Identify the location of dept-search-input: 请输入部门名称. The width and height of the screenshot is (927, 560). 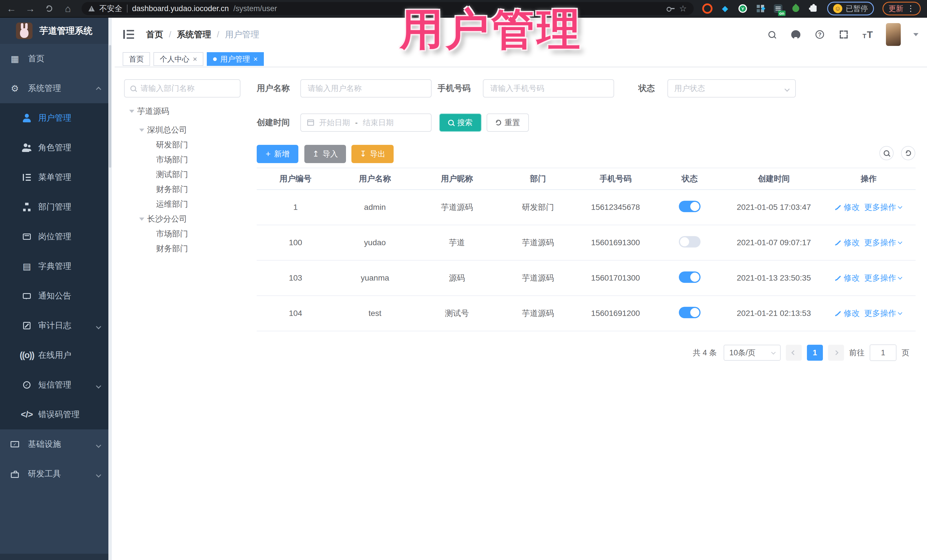
(182, 88).